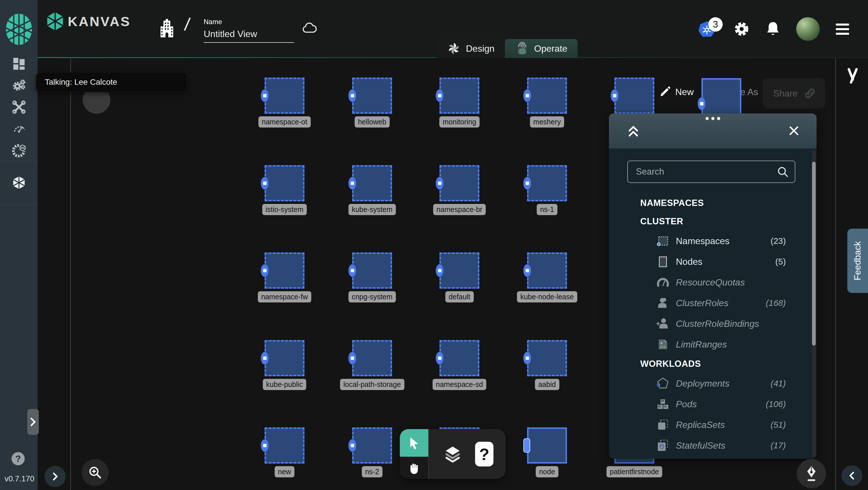  Describe the element at coordinates (18, 459) in the screenshot. I see `help-button: ?` at that location.